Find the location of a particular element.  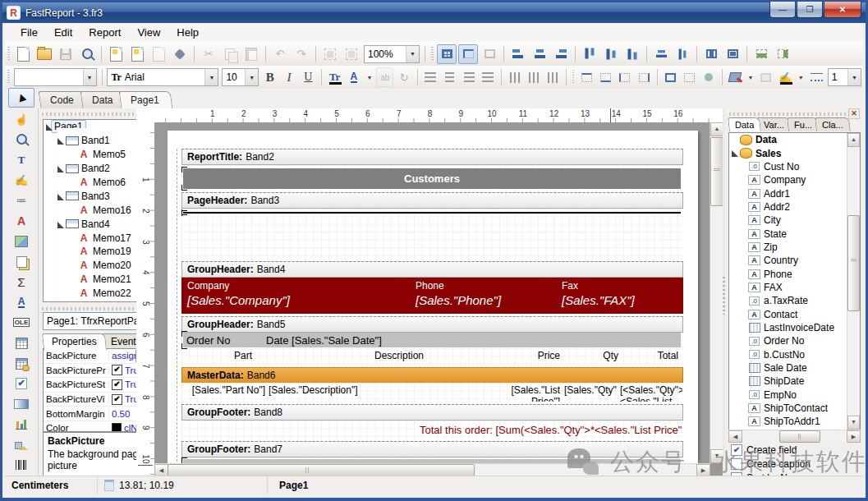

band-header-groupfooter7: GroupFooter: Band7 is located at coordinates (432, 449).